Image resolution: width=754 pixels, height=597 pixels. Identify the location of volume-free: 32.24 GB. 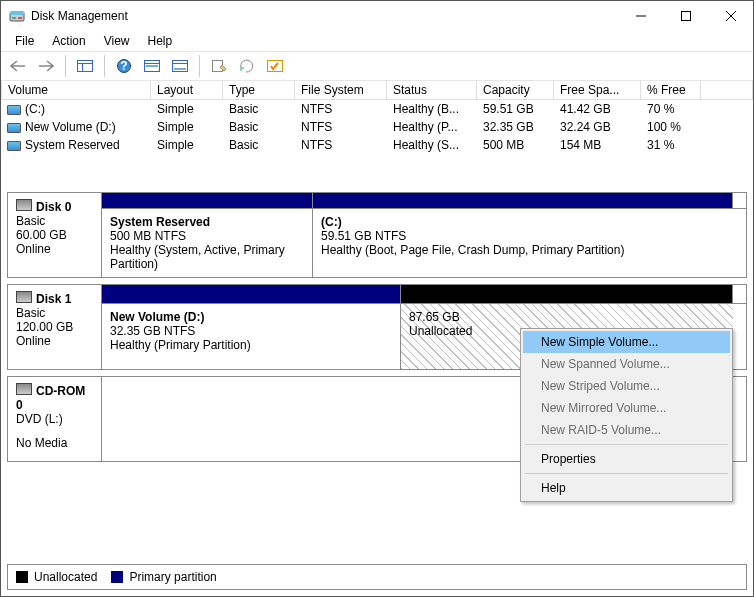
(598, 127).